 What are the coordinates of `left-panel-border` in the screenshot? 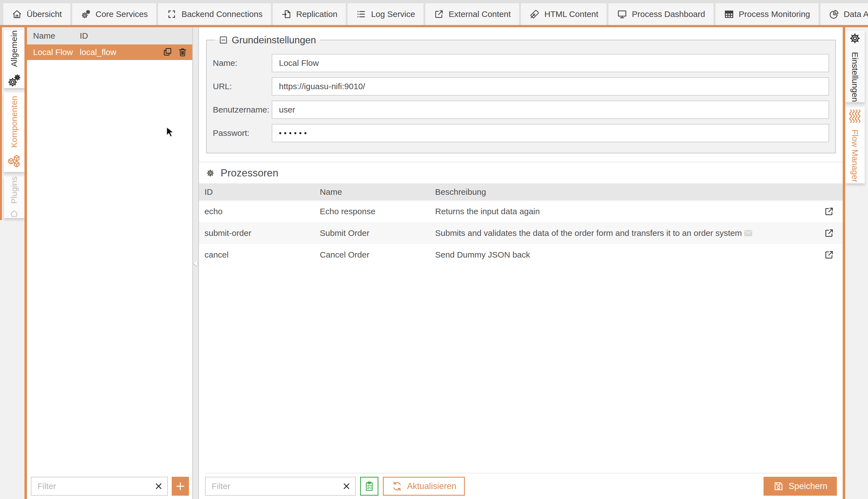 It's located at (26, 262).